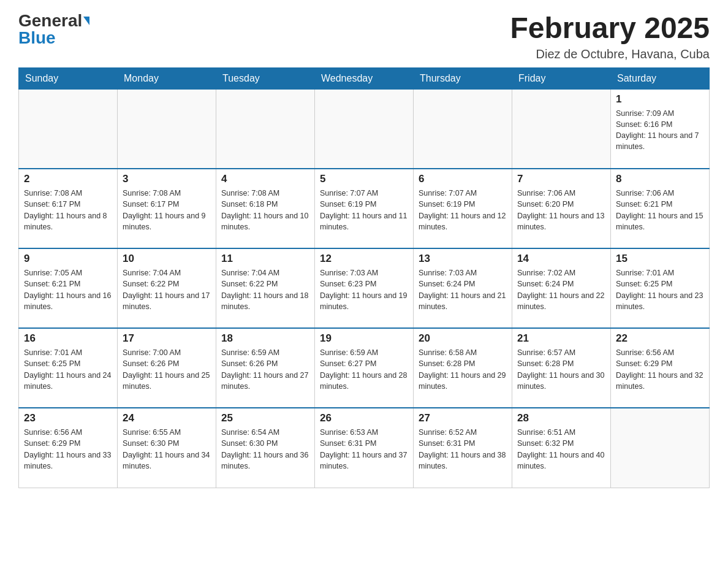 The image size is (728, 563). Describe the element at coordinates (661, 79) in the screenshot. I see `col-saturday: Saturday` at that location.